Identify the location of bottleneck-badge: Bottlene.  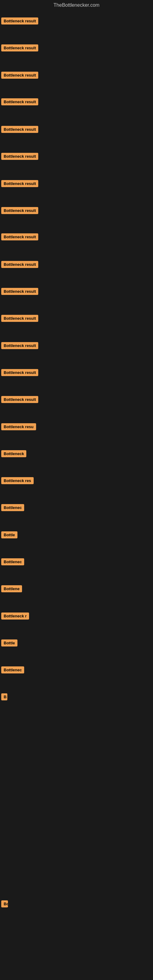
(11, 589).